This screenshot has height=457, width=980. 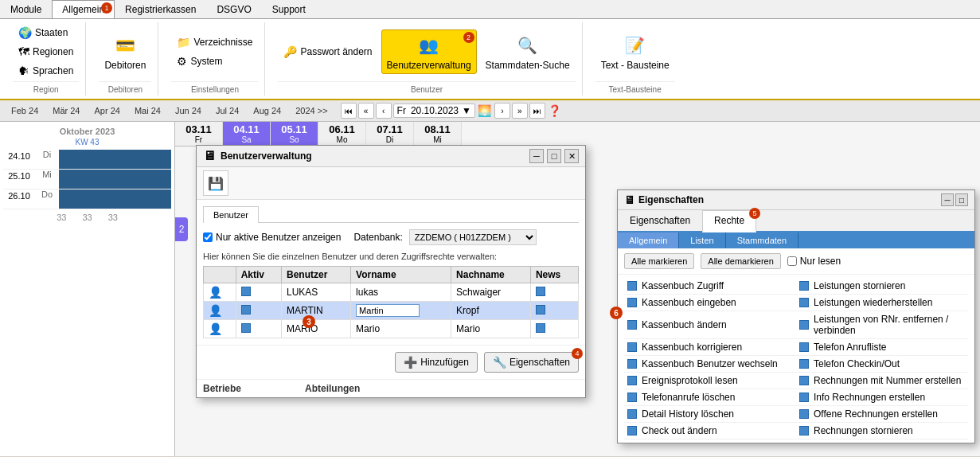 What do you see at coordinates (541, 291) in the screenshot?
I see `news-check` at bounding box center [541, 291].